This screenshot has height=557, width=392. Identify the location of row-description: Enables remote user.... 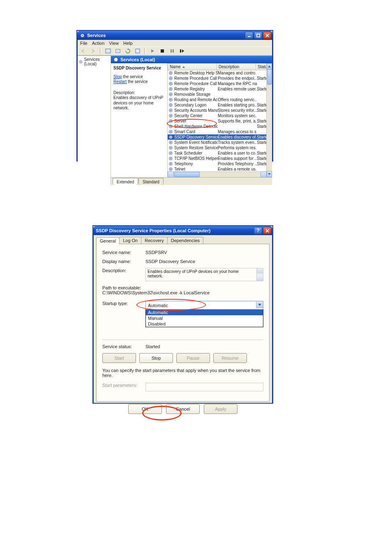
(238, 89).